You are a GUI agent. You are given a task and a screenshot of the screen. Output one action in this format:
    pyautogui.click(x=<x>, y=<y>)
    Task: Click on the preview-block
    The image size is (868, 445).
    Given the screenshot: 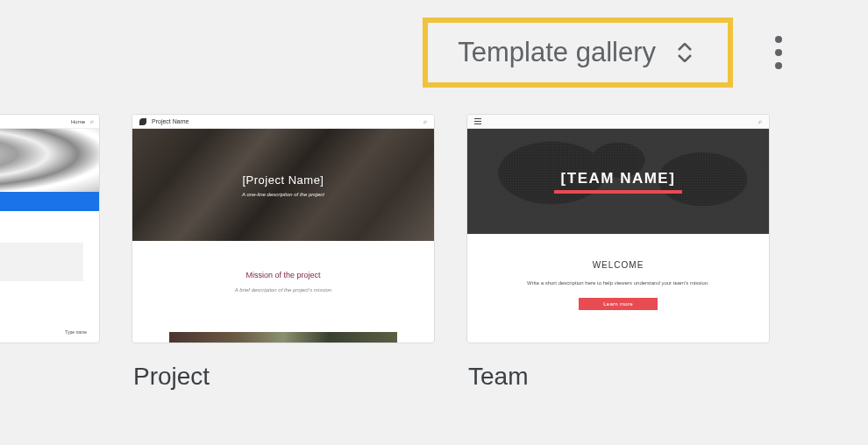 What is the action you would take?
    pyautogui.click(x=42, y=262)
    